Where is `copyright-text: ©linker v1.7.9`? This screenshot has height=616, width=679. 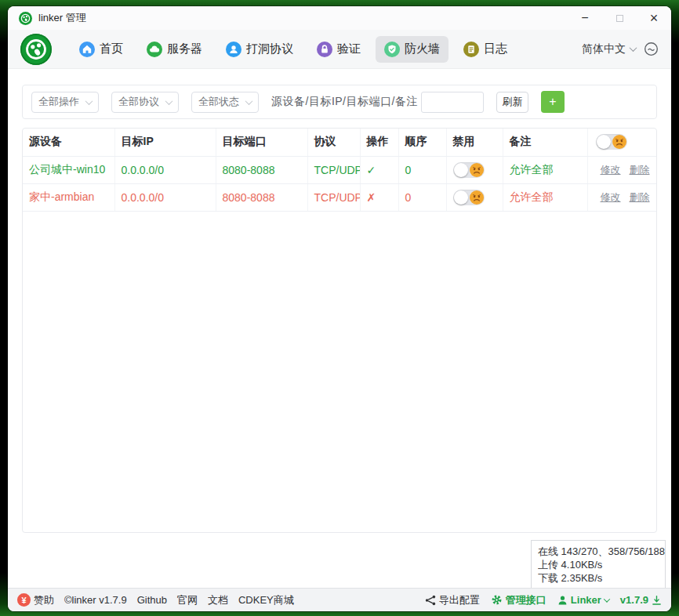
copyright-text: ©linker v1.7.9 is located at coordinates (96, 600).